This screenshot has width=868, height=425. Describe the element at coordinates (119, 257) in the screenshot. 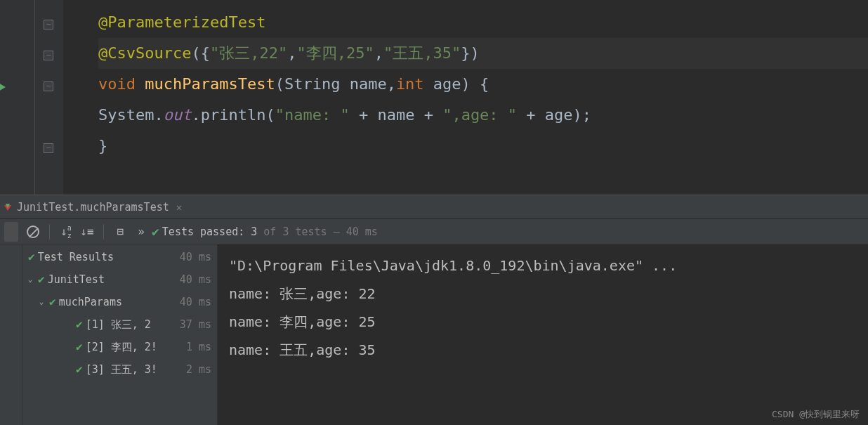

I see `tree-root: ✔ Test Results 40 ms` at that location.